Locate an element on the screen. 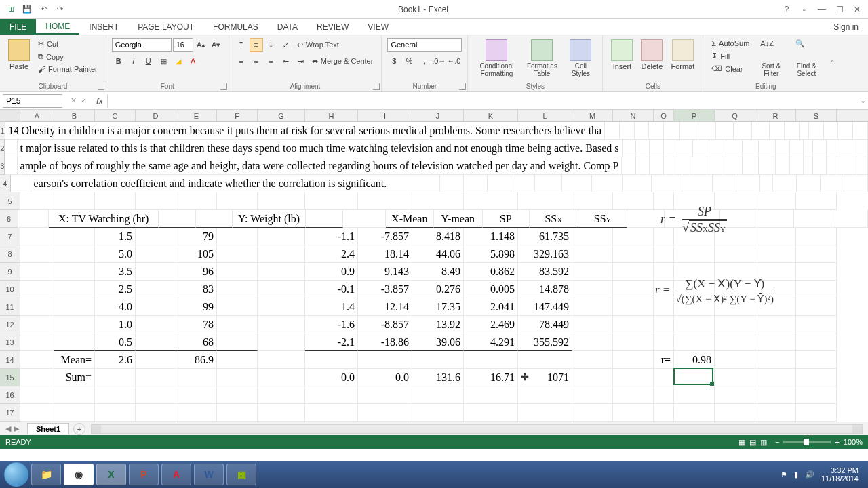 The width and height of the screenshot is (868, 488). cell-S15 is located at coordinates (816, 378).